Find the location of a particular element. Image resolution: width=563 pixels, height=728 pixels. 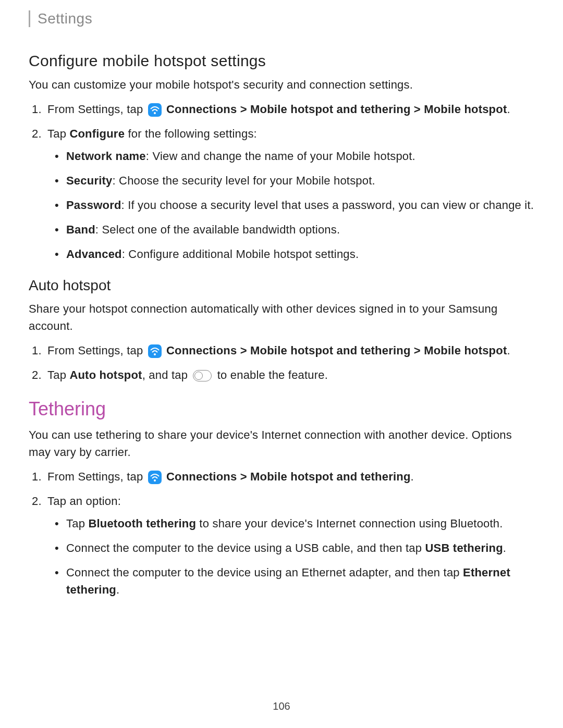

step-bold: Auto hotspot is located at coordinates (105, 375).